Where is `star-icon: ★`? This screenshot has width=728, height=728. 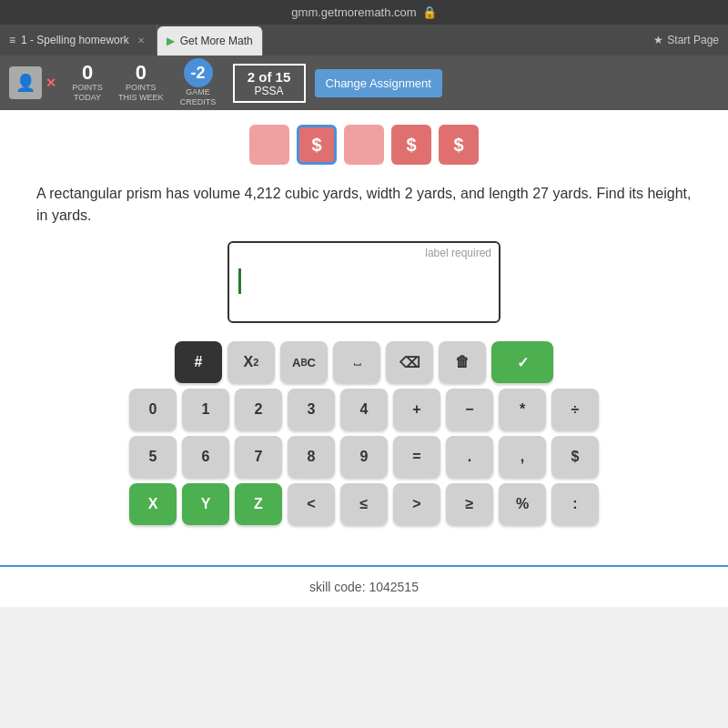
star-icon: ★ is located at coordinates (659, 40).